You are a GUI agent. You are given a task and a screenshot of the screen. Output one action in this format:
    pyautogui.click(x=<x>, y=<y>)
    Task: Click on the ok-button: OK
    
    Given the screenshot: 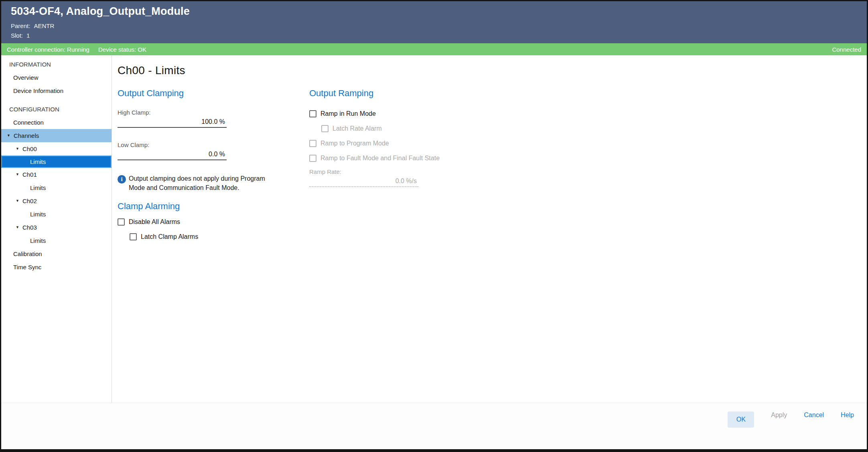 What is the action you would take?
    pyautogui.click(x=741, y=420)
    